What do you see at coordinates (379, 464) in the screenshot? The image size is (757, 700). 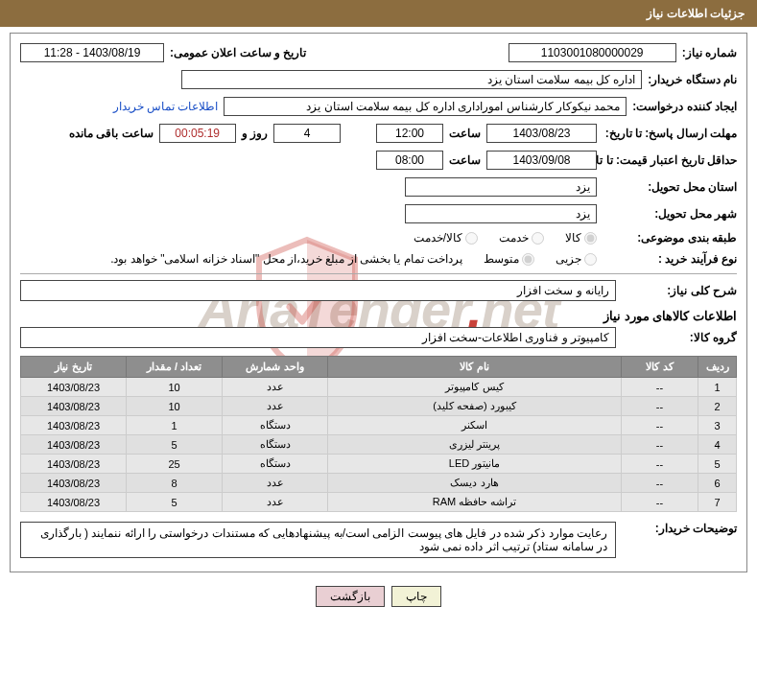 I see `table-row: 5--مانیتور LEDدستگاه251403/08/23` at bounding box center [379, 464].